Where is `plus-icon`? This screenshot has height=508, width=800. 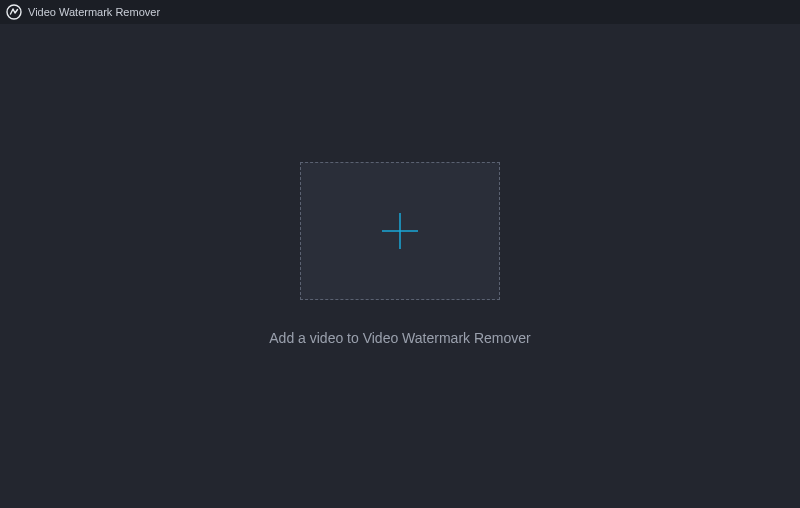 plus-icon is located at coordinates (400, 231).